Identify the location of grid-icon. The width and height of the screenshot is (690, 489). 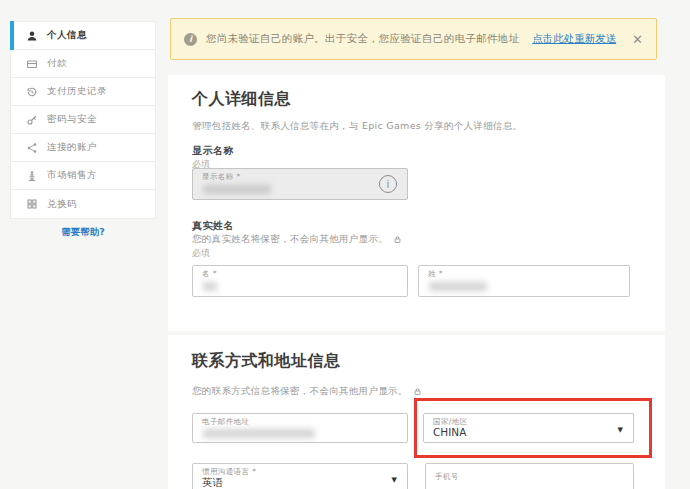
(32, 204).